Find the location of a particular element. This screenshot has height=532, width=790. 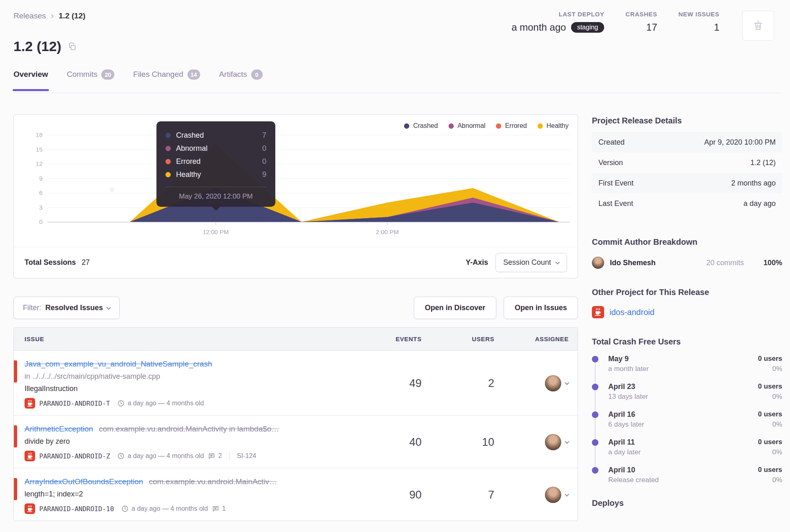

tooltip-row: Errored 0 is located at coordinates (216, 161).